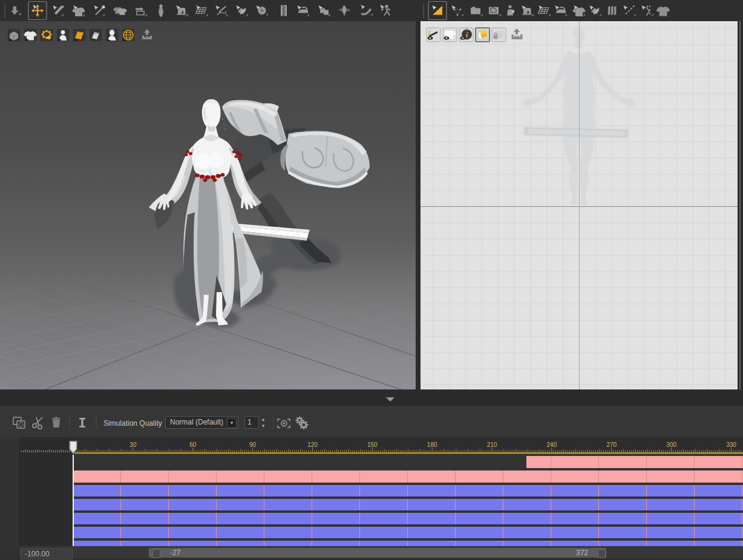  Describe the element at coordinates (133, 445) in the screenshot. I see `svg-text: 30` at that location.